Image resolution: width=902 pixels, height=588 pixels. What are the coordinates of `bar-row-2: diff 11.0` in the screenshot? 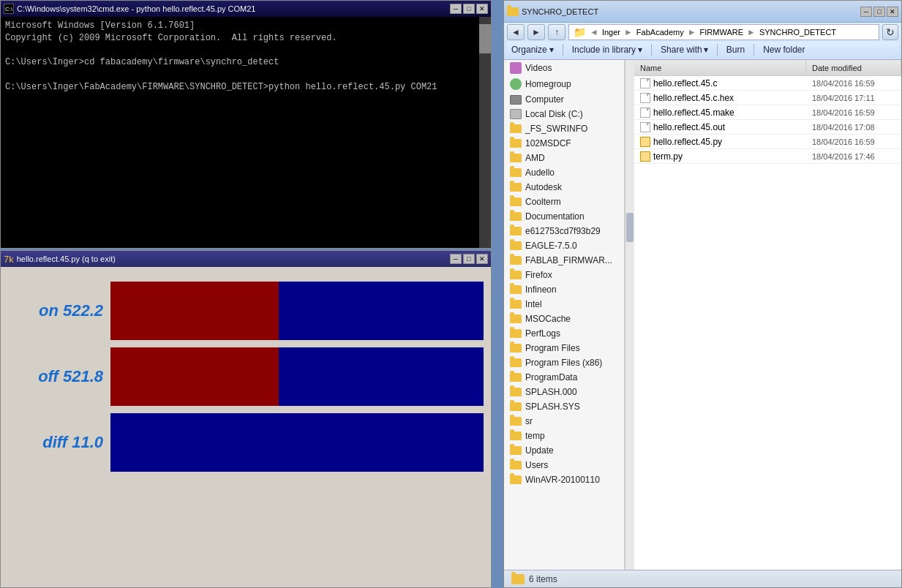 It's located at (246, 442).